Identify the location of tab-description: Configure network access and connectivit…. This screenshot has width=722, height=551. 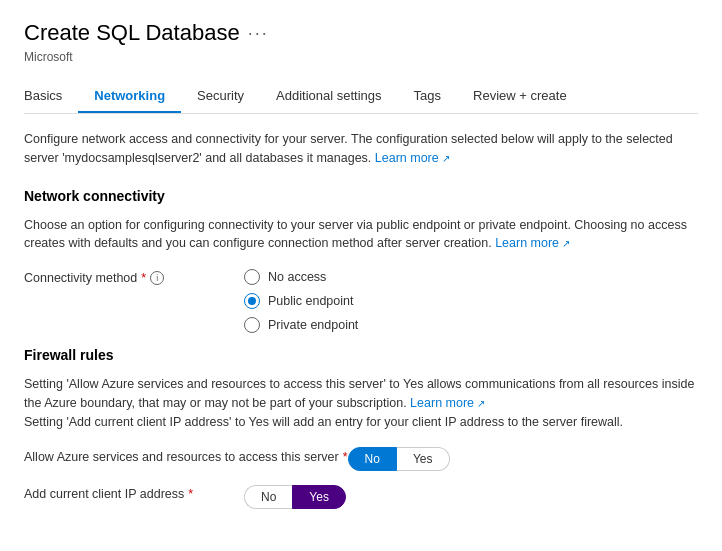
(361, 149).